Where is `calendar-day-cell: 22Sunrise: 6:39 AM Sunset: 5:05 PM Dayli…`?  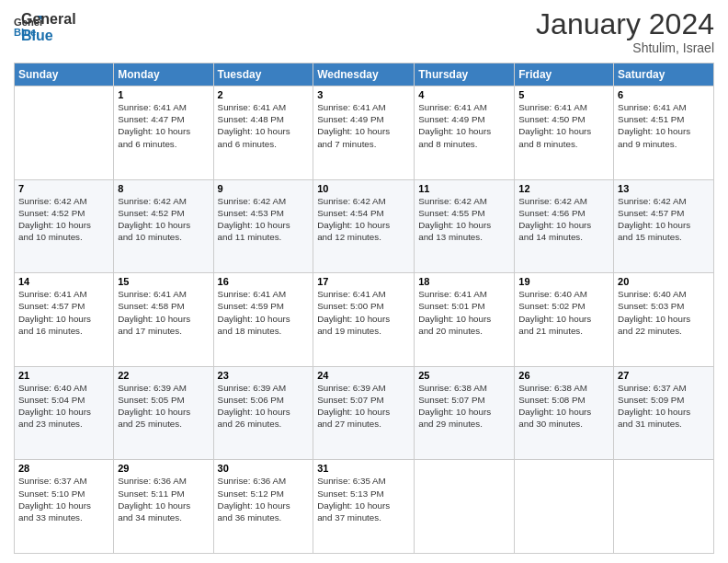 calendar-day-cell: 22Sunrise: 6:39 AM Sunset: 5:05 PM Dayli… is located at coordinates (164, 413).